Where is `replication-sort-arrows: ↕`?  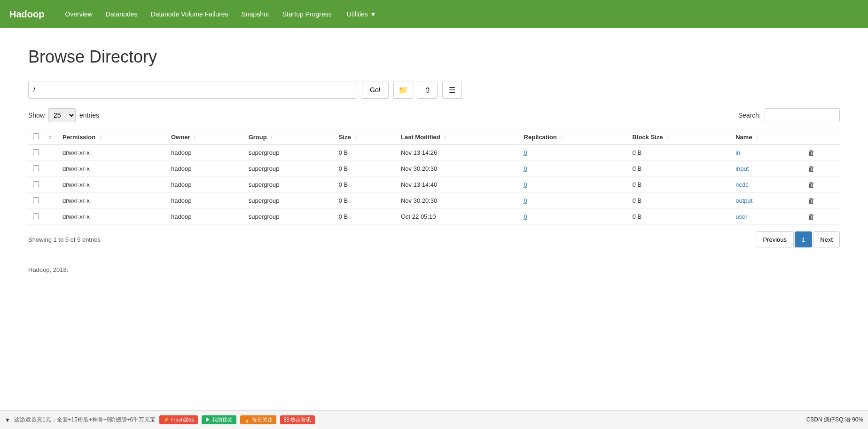 replication-sort-arrows: ↕ is located at coordinates (562, 137).